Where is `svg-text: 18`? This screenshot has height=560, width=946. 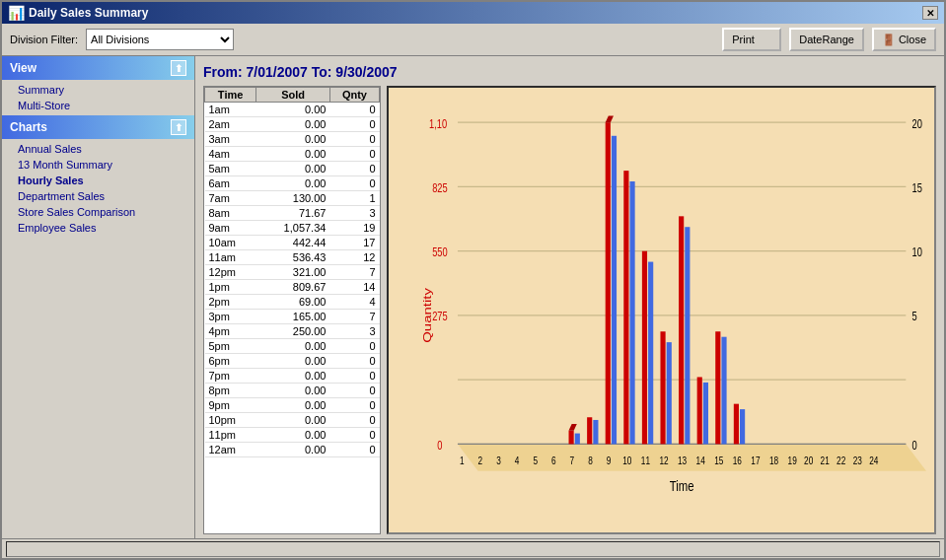 svg-text: 18 is located at coordinates (773, 460).